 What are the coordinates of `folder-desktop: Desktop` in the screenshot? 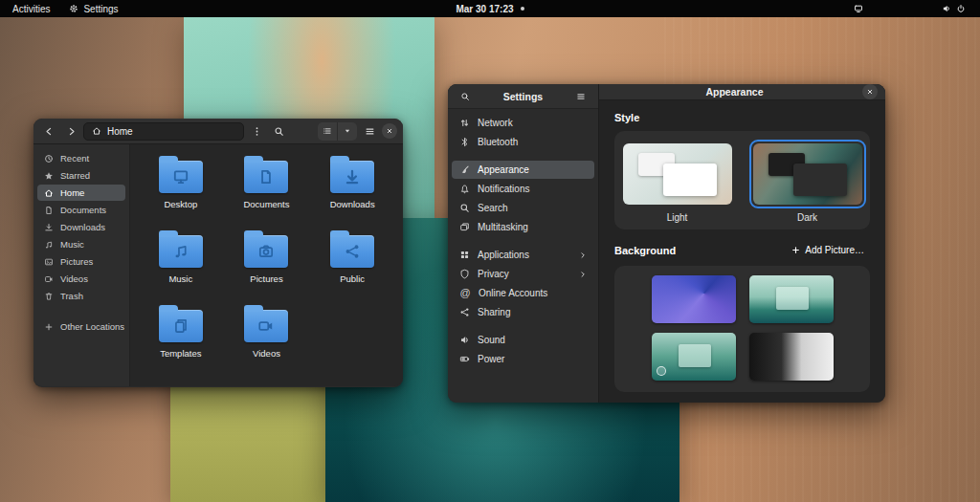 It's located at (181, 191).